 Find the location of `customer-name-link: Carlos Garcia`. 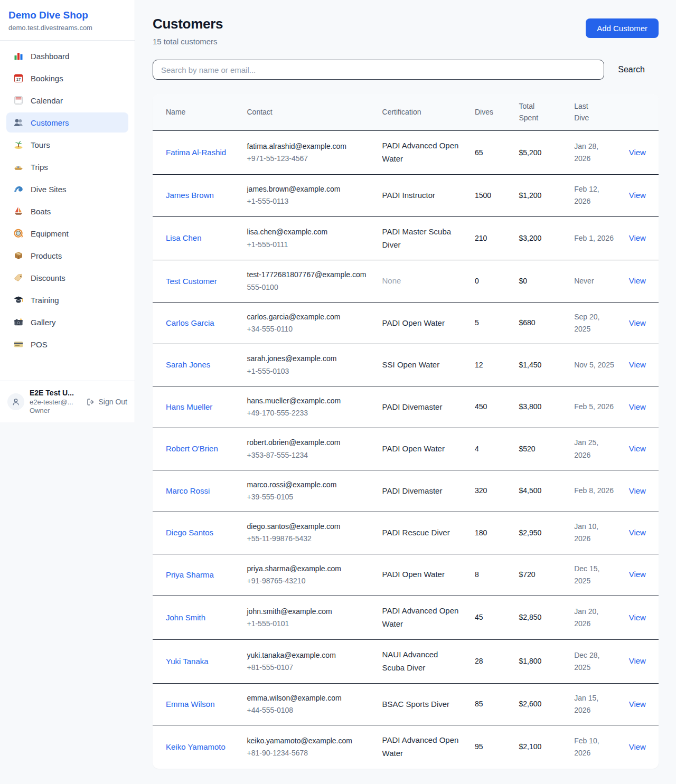

customer-name-link: Carlos Garcia is located at coordinates (190, 323).